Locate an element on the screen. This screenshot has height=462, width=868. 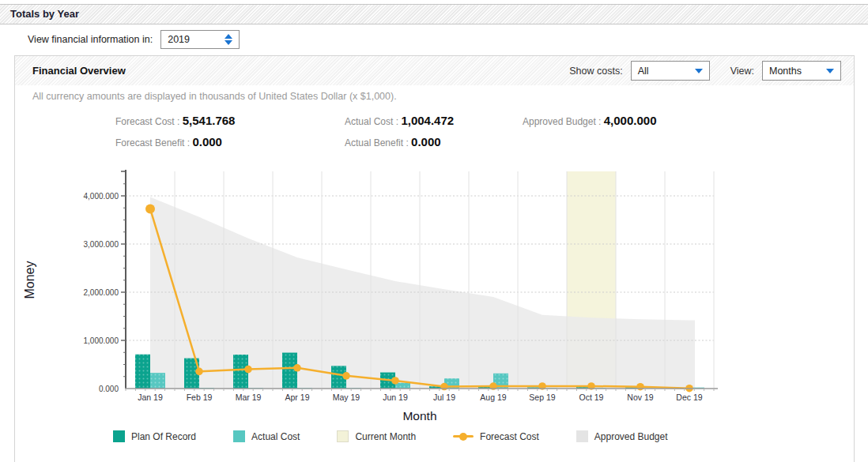
show-costs-select: All is located at coordinates (670, 71).